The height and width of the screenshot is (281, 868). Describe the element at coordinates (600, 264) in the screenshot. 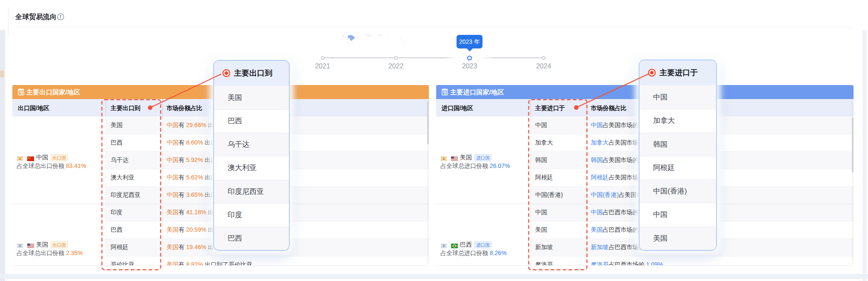

I see `share-country: 摩洛哥` at that location.